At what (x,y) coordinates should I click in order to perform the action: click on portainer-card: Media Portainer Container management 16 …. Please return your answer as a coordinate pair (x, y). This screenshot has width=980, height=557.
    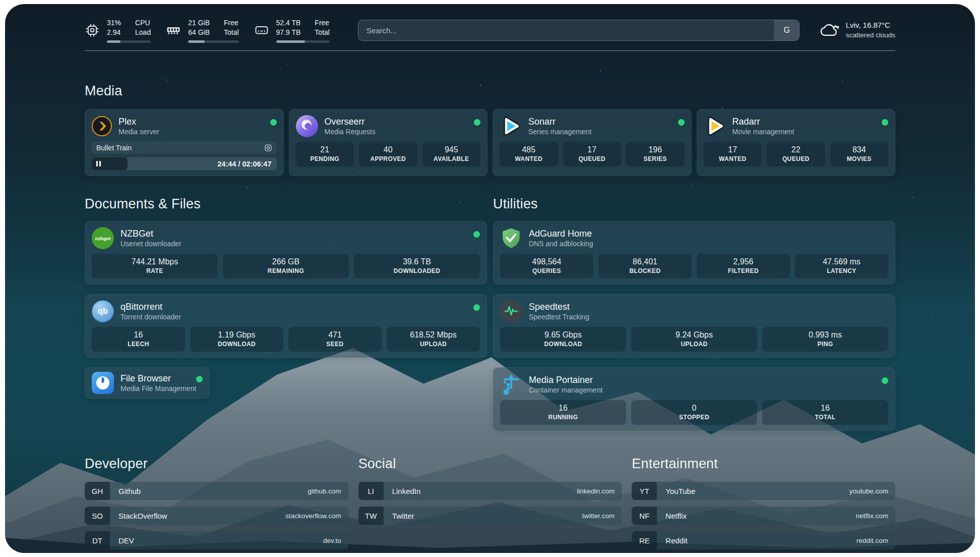
    Looking at the image, I should click on (694, 399).